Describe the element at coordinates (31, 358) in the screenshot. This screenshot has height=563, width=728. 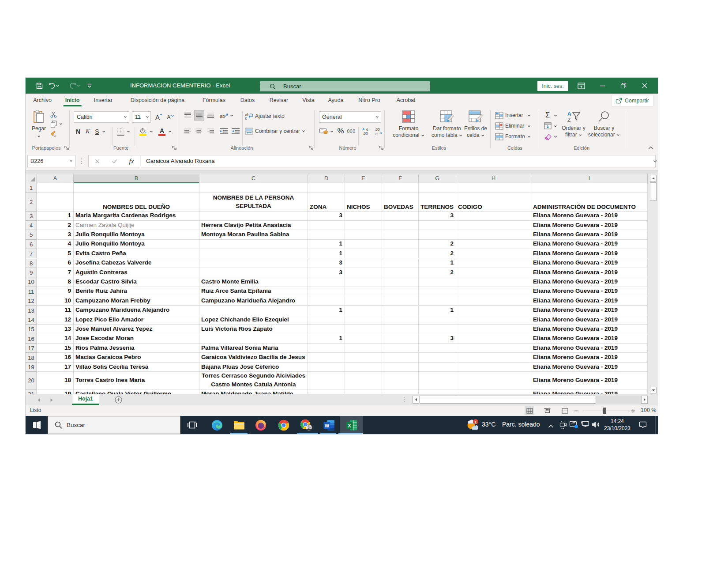
I see `row-header-18: 18` at that location.